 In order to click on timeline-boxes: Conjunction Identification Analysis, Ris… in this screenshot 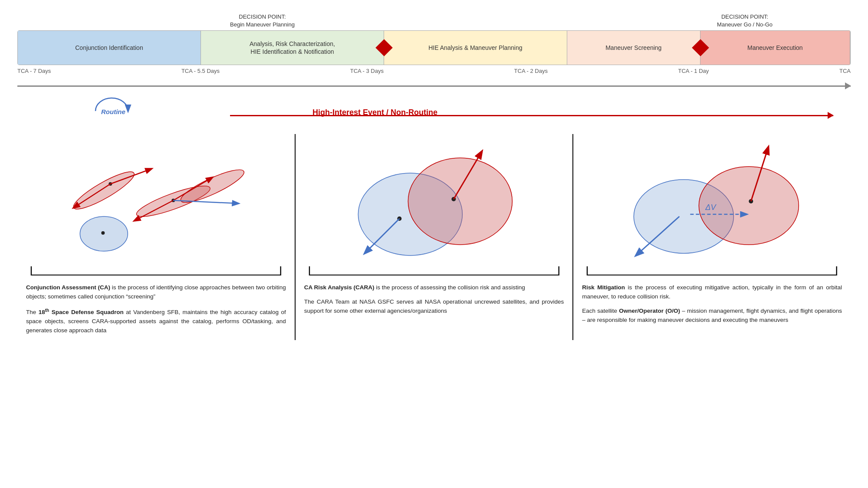, I will do `click(434, 48)`.